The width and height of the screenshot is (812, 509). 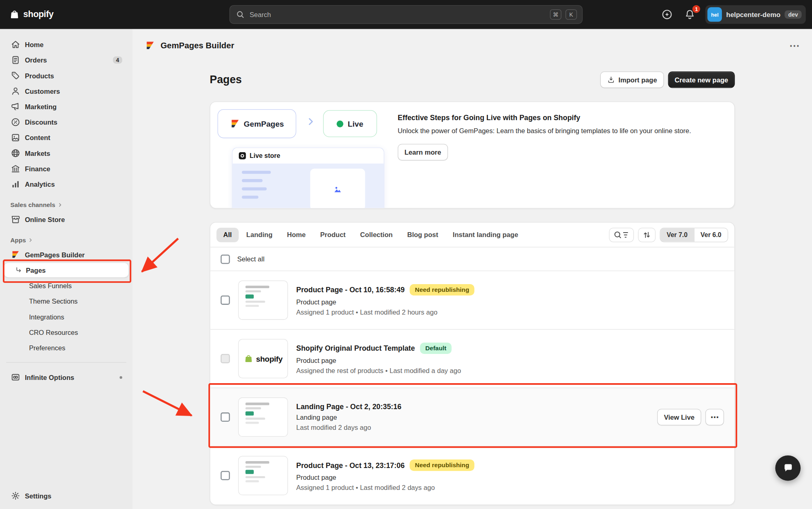 I want to click on tab-all: All, so click(x=227, y=235).